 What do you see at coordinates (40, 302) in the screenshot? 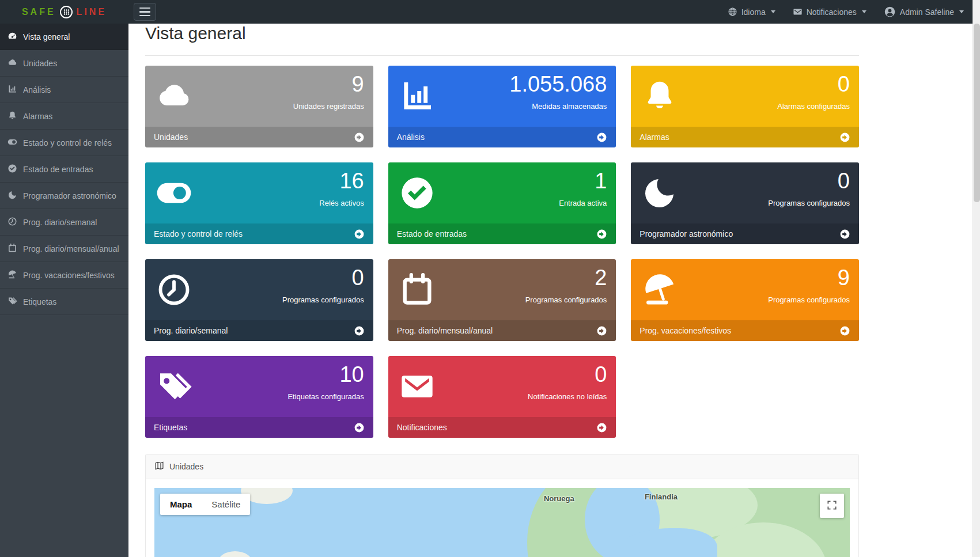
I see `sidebar-item-label: Etiquetas` at bounding box center [40, 302].